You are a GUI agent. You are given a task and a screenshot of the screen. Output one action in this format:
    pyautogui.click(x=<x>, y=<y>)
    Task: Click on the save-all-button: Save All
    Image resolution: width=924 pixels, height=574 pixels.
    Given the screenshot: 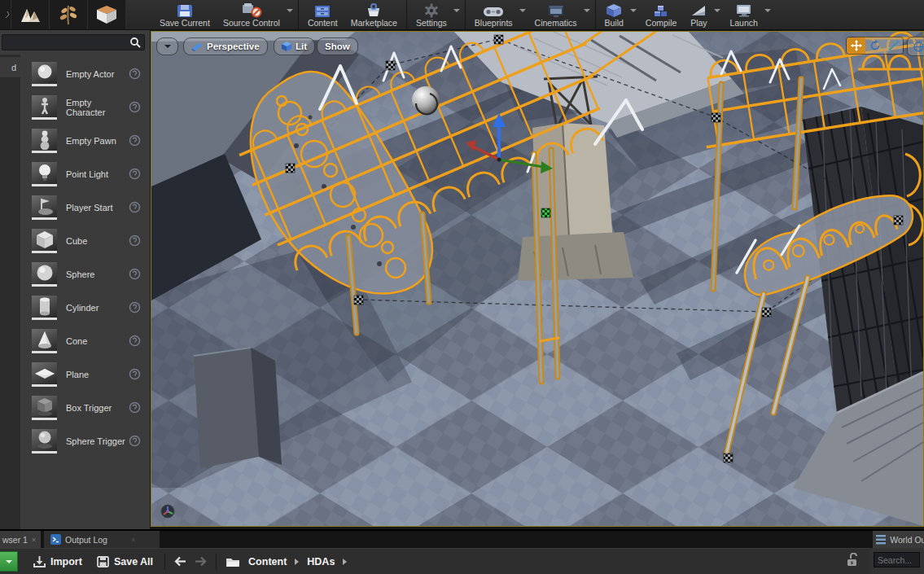 What is the action you would take?
    pyautogui.click(x=125, y=562)
    